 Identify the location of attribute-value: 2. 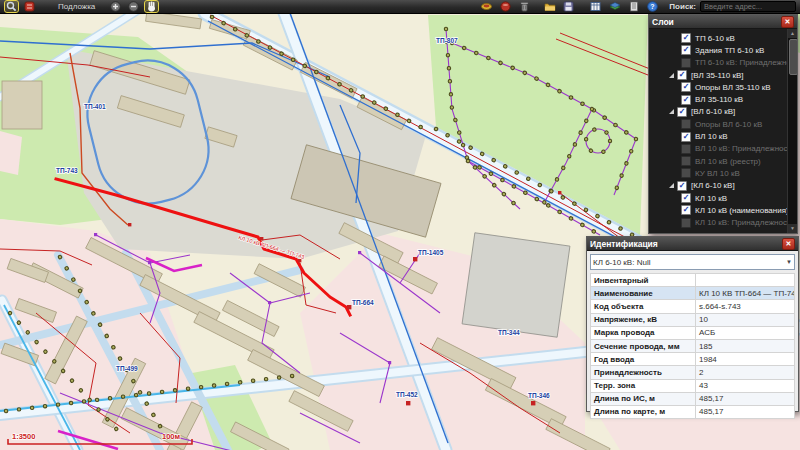
(746, 372).